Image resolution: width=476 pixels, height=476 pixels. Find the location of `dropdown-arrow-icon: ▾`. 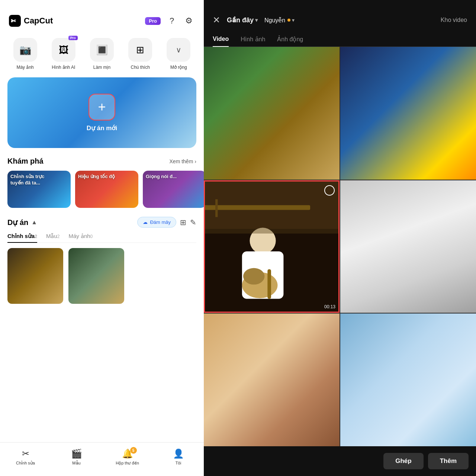

dropdown-arrow-icon: ▾ is located at coordinates (257, 20).